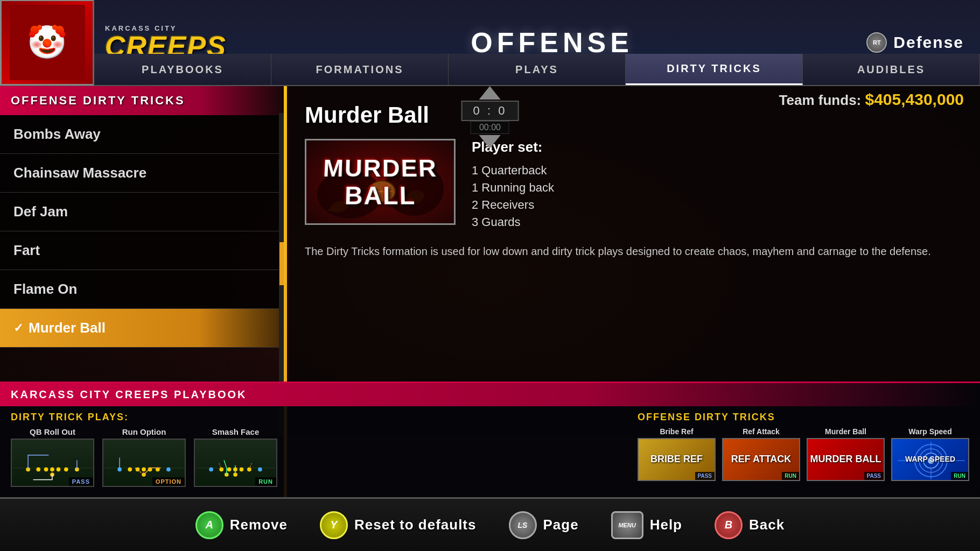 The height and width of the screenshot is (551, 980). I want to click on formations-list: Bombs Away Chainsaw Massacre Def Jam Far…, so click(143, 231).